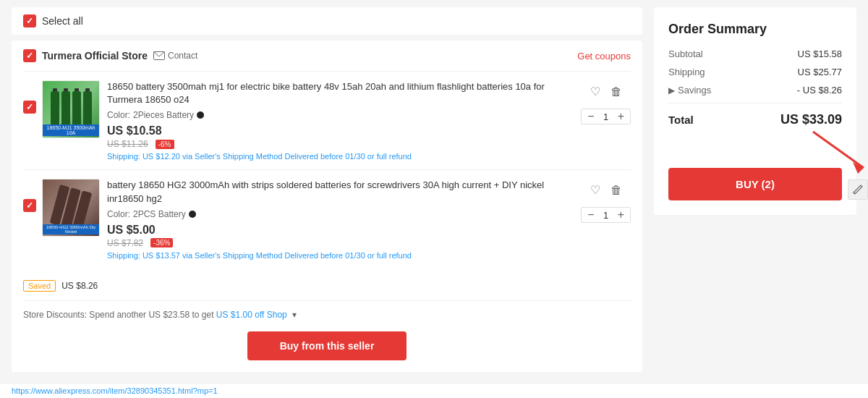  Describe the element at coordinates (277, 315) in the screenshot. I see `shop-link: Shop` at that location.